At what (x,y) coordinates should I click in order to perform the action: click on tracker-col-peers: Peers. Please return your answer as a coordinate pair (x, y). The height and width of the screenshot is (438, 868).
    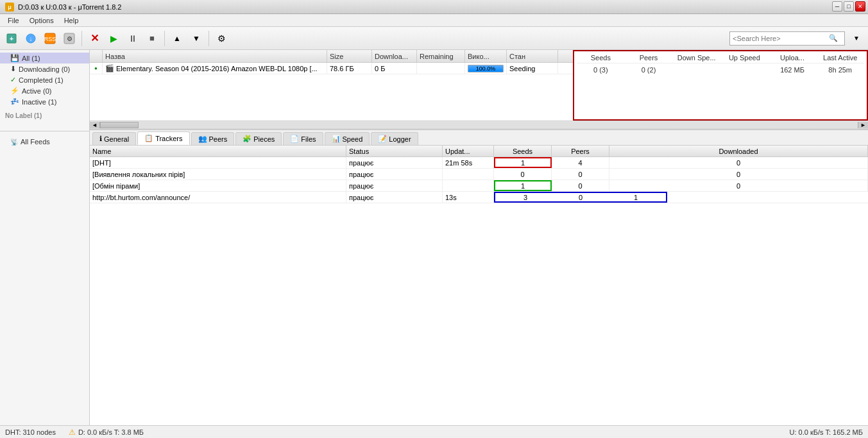
    Looking at the image, I should click on (581, 151).